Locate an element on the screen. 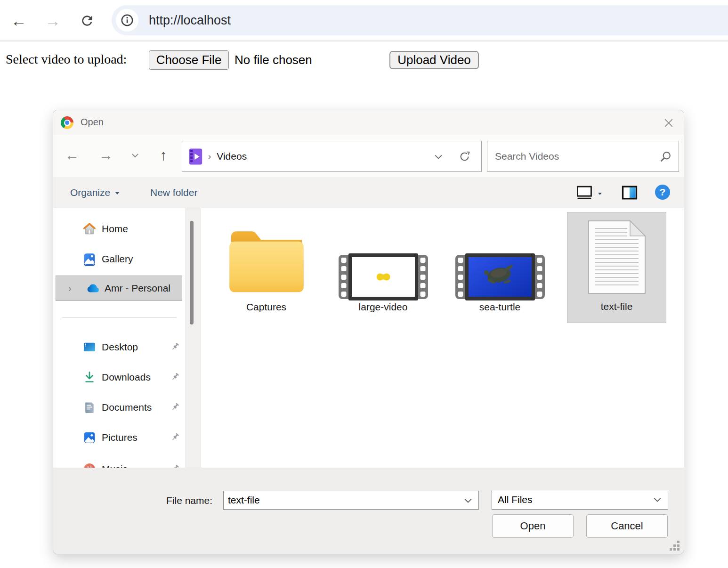 This screenshot has height=568, width=728. chevron-right-icon: › is located at coordinates (70, 288).